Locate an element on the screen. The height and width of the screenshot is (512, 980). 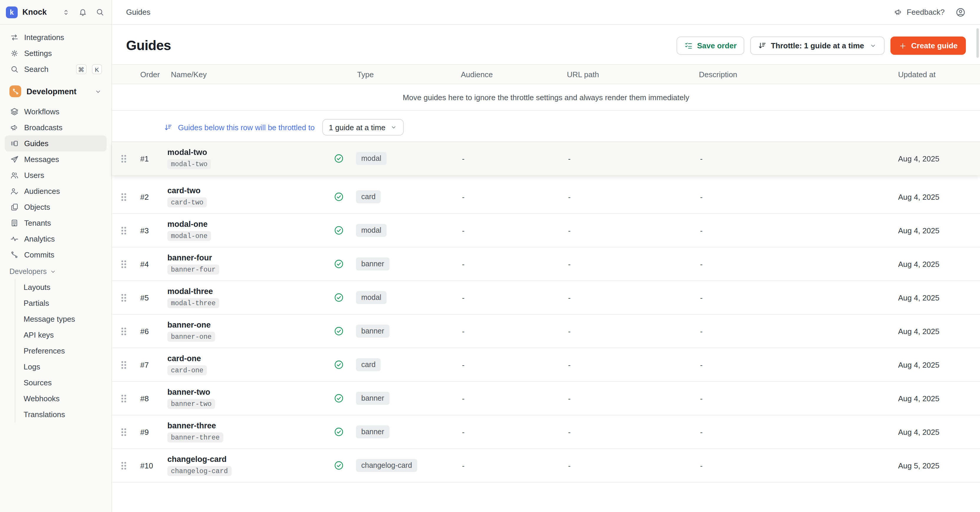
guide-key-badge: card-one is located at coordinates (187, 370).